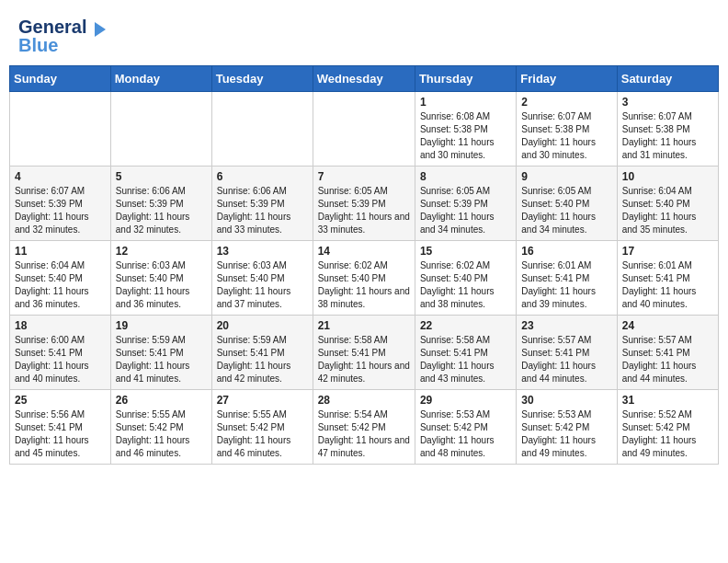 The width and height of the screenshot is (728, 563). Describe the element at coordinates (566, 211) in the screenshot. I see `day-info: Sunrise: 6:05 AM Sunset: 5:40 PM Dayligh…` at that location.